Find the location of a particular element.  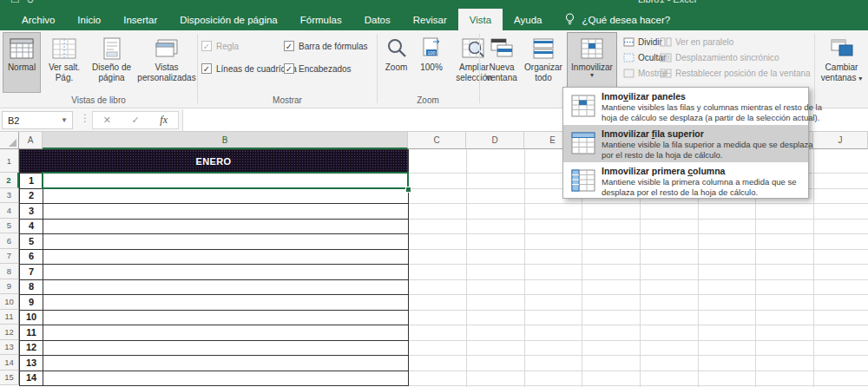

synchronous-scrolling-button: Desplazamiento sincrónico is located at coordinates (720, 57).